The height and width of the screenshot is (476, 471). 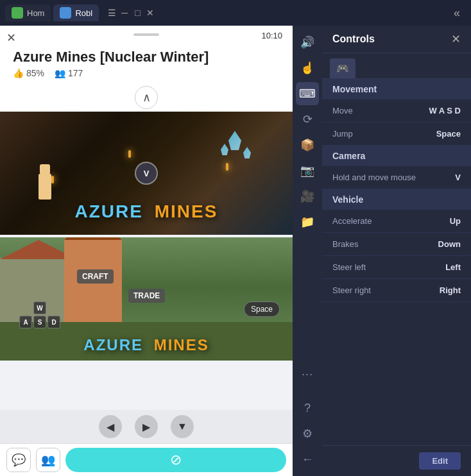 What do you see at coordinates (449, 133) in the screenshot?
I see `jump-key: Space` at bounding box center [449, 133].